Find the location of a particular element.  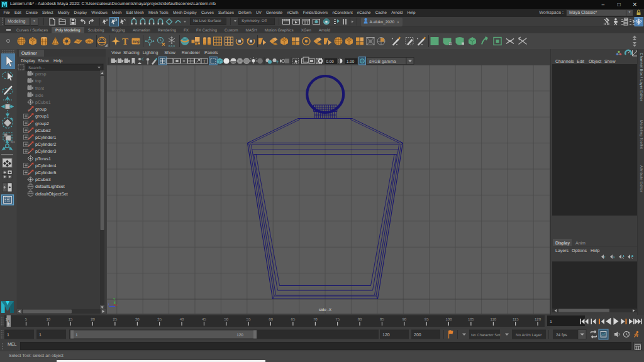

svg-text: No Character Set is located at coordinates (486, 336).